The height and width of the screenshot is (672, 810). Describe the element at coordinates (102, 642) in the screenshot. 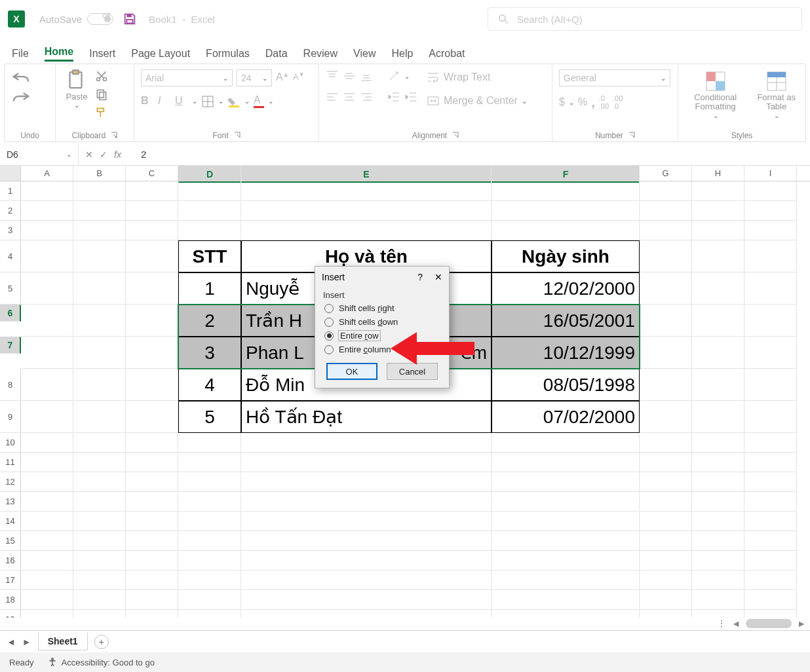

I see `new-sheet-button: +` at that location.